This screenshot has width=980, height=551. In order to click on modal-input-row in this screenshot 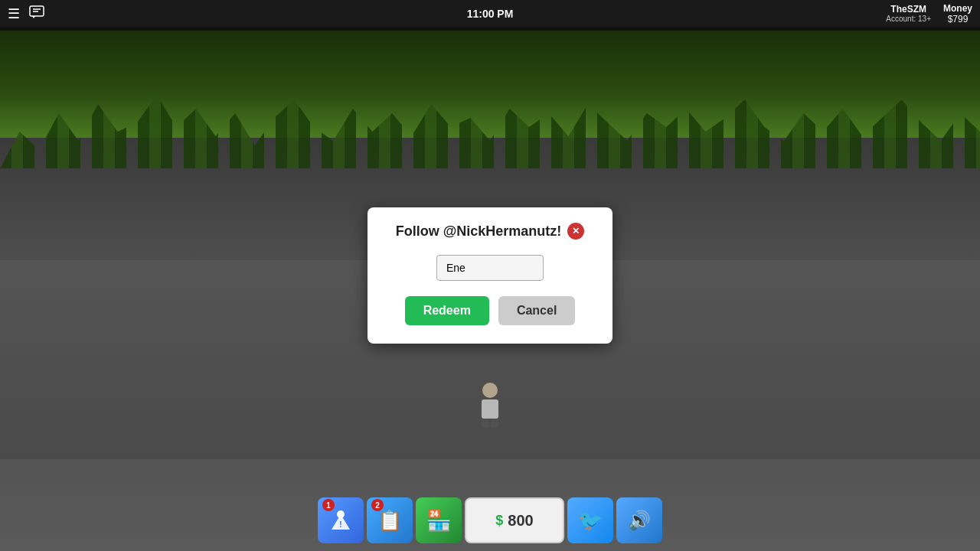, I will do `click(490, 268)`.